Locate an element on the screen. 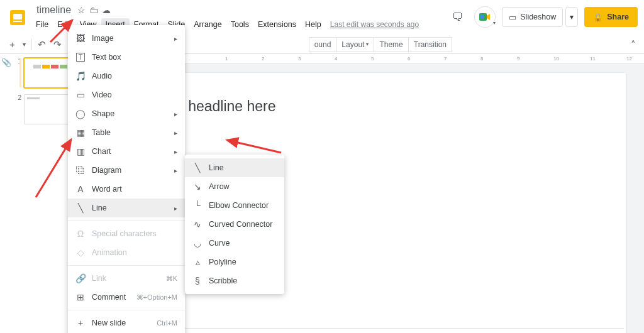  submenu-item-label: Scribble is located at coordinates (243, 281).